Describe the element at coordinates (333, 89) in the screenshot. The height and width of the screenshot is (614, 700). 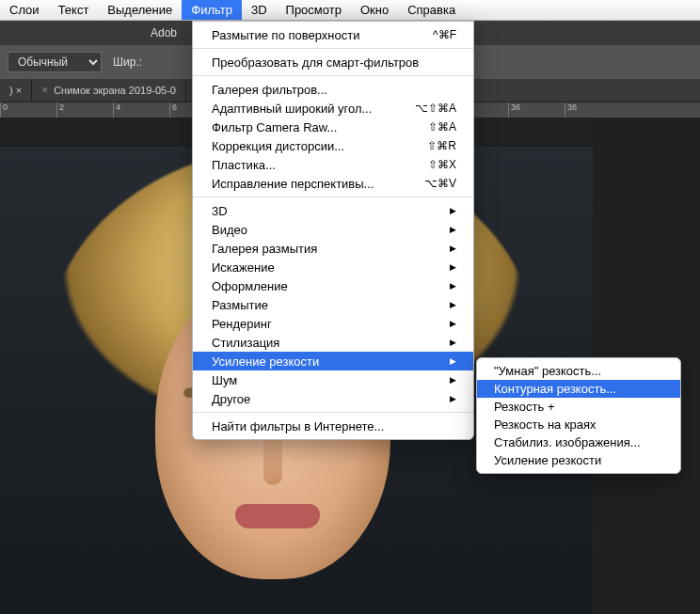
I see `menu-item: Галерея фильтров...` at that location.